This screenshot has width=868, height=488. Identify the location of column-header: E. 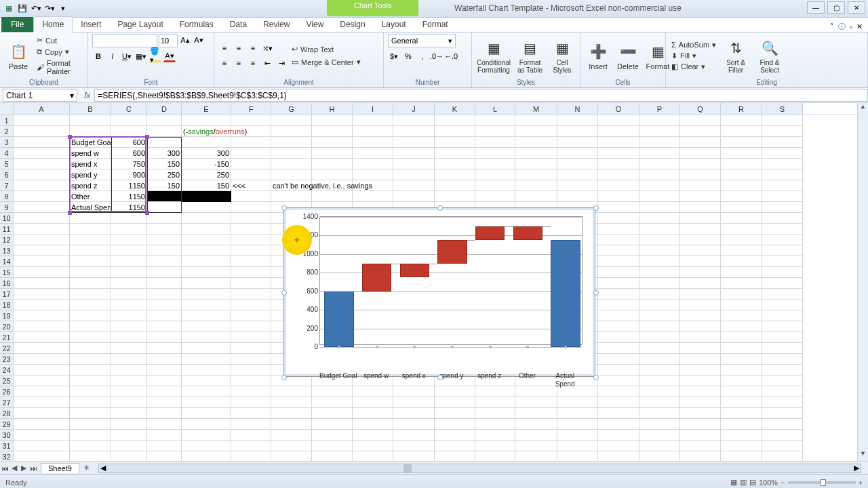
(206, 108).